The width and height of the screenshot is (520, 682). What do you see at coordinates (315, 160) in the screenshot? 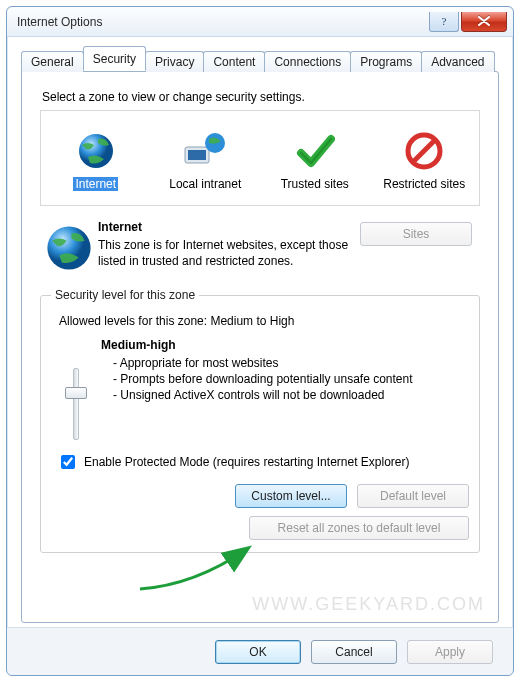
I see `zone-trusted-sites: Trusted sites` at bounding box center [315, 160].